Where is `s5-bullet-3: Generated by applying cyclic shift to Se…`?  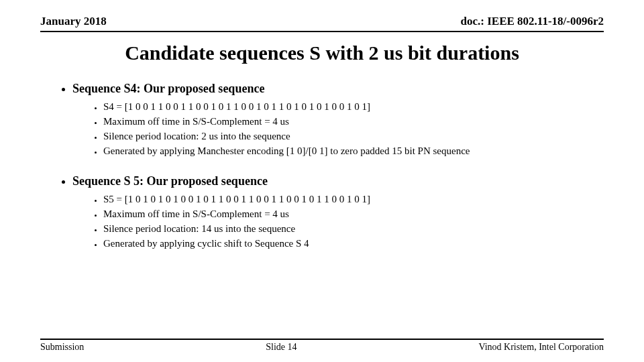 s5-bullet-3: Generated by applying cyclic shift to Se… is located at coordinates (354, 244).